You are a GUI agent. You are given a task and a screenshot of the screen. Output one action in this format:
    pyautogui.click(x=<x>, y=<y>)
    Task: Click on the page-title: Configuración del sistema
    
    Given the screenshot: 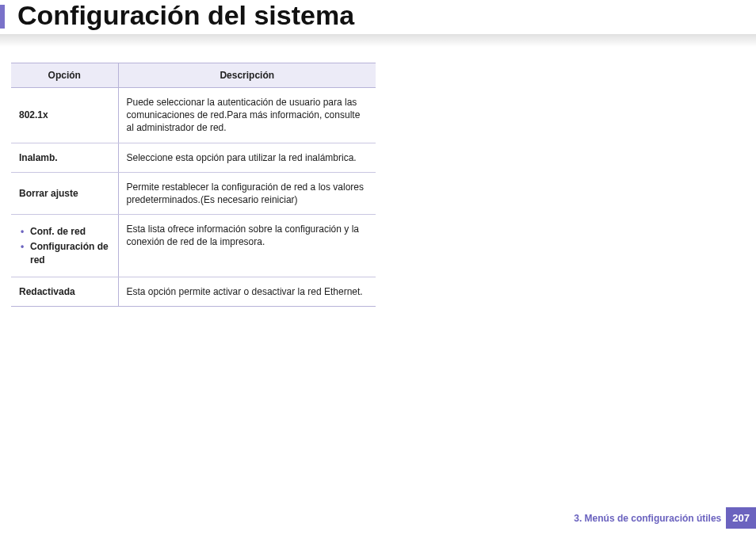 What is the action you would take?
    pyautogui.click(x=381, y=17)
    